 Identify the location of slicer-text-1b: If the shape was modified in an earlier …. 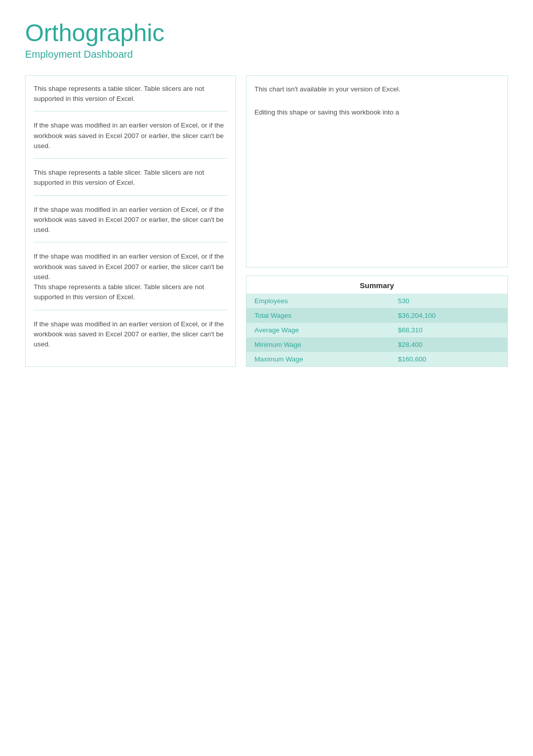
(130, 136).